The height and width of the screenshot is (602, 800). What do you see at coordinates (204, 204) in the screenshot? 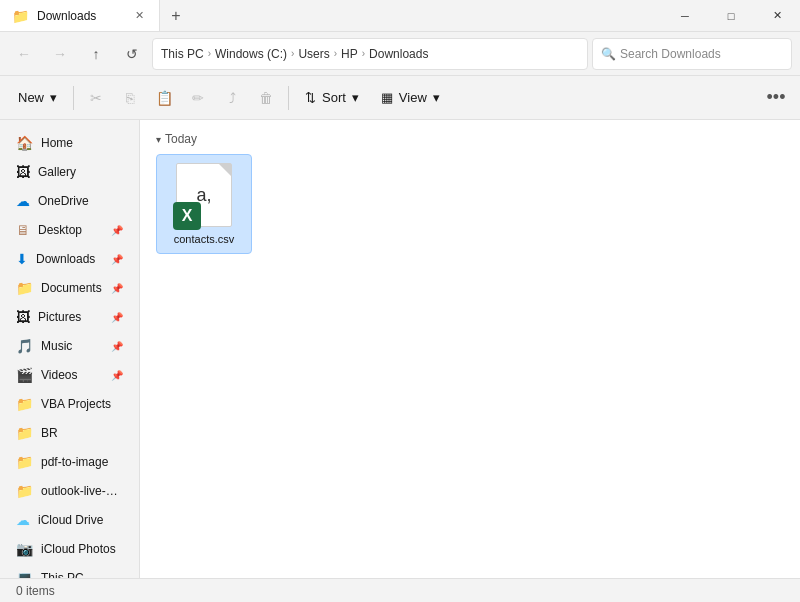
I see `file-item-contacts-csv: a, X contacts.csv` at bounding box center [204, 204].